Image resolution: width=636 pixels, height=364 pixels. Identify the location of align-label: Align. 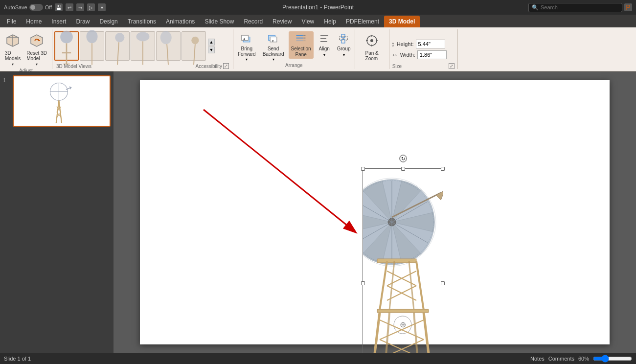
(324, 49).